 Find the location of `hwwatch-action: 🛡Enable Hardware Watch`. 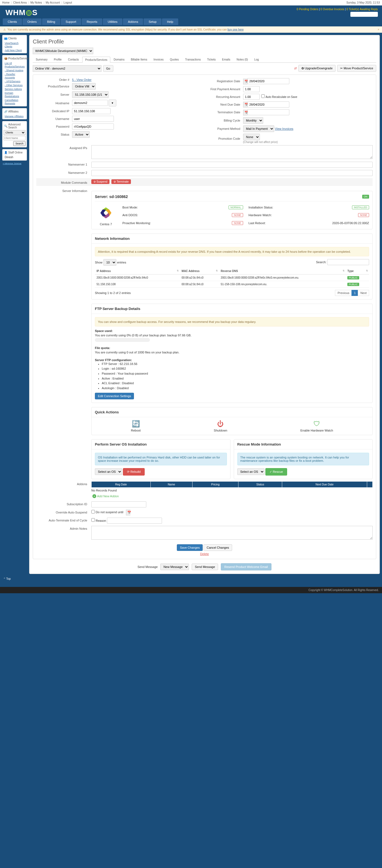

hwwatch-action: 🛡Enable Hardware Watch is located at coordinates (317, 426).